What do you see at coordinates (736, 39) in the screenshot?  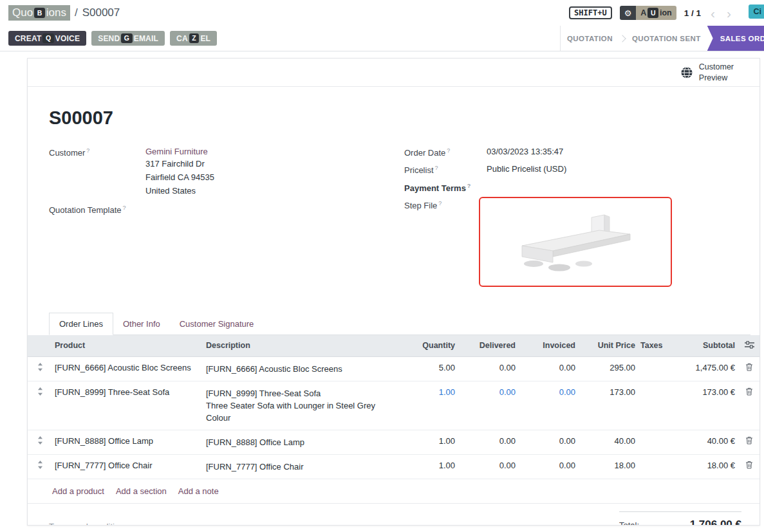 I see `status-step-sales-order-active: SALES ORDER` at bounding box center [736, 39].